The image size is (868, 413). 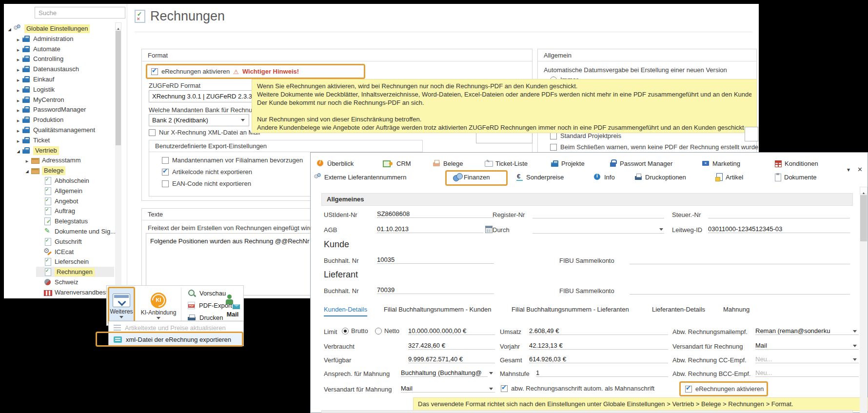 What do you see at coordinates (204, 133) in the screenshot?
I see `xml-only-row: Nur X-Rechnung XML-Datei an Mail` at bounding box center [204, 133].